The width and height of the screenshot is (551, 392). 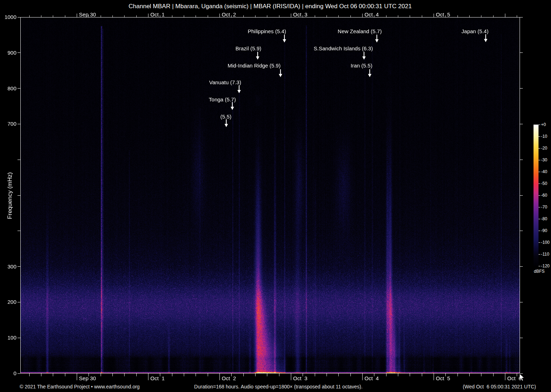 What do you see at coordinates (9, 302) in the screenshot?
I see `y-tick-label: 200` at bounding box center [9, 302].